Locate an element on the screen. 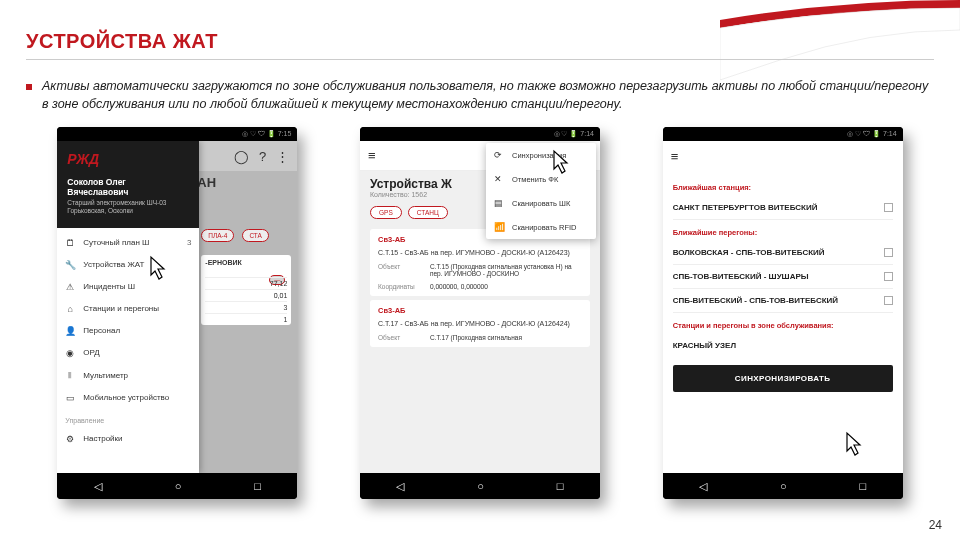 The width and height of the screenshot is (960, 540). page-number: 24 is located at coordinates (936, 525).